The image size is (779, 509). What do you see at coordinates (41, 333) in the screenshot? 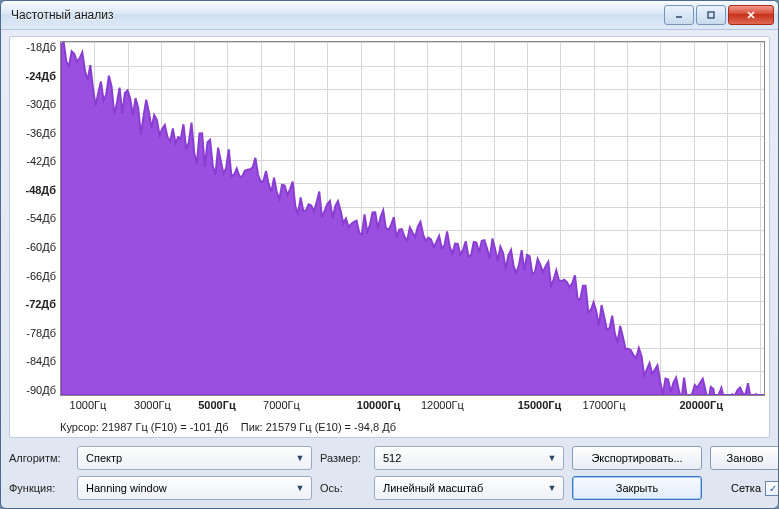
I see `y-tick: -78Дб` at bounding box center [41, 333].